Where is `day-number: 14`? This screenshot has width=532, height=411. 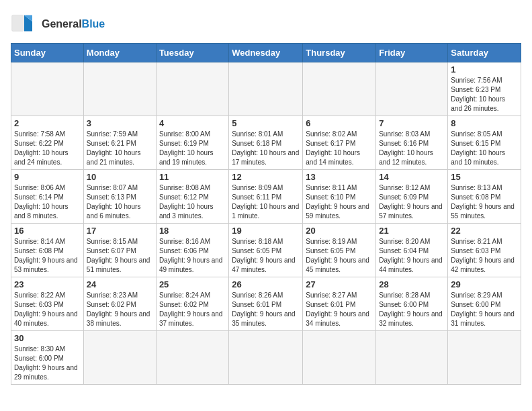
day-number: 14 is located at coordinates (412, 177).